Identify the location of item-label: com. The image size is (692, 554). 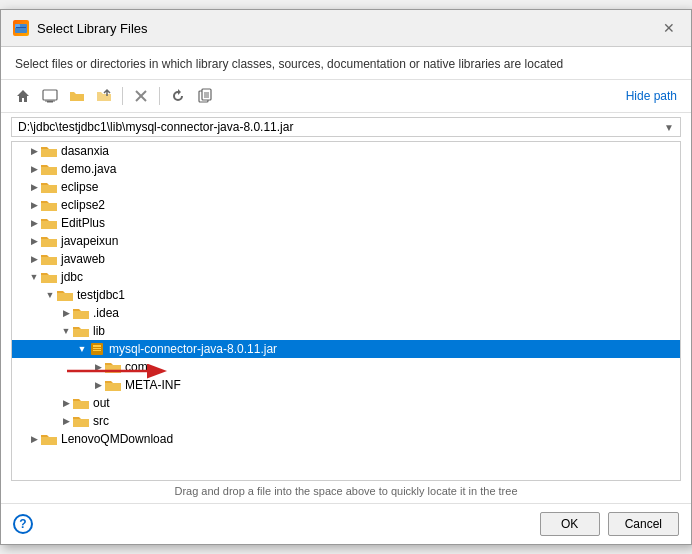
(136, 367).